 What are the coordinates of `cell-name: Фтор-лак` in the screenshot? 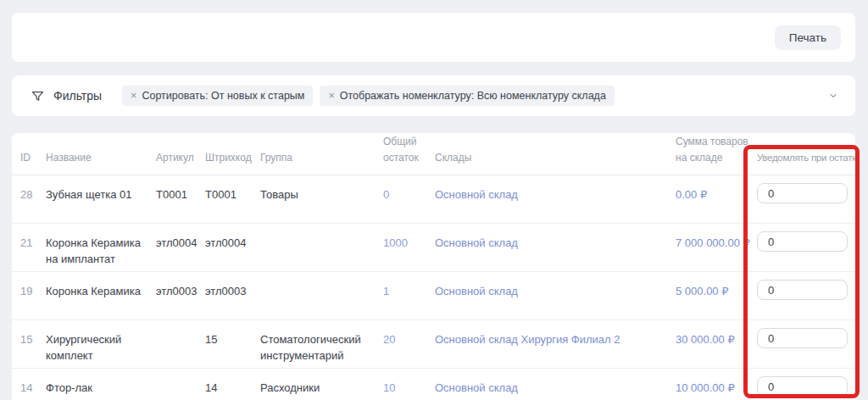 It's located at (101, 382).